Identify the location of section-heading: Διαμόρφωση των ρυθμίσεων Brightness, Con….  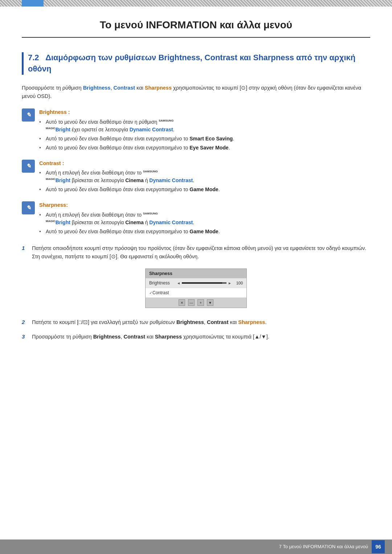
(192, 63).